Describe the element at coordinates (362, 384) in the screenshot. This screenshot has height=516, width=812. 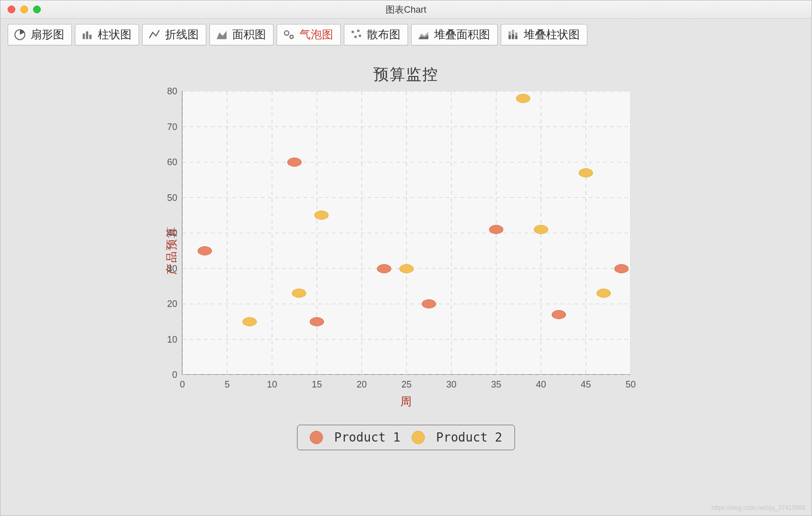
I see `x-tick: 20` at that location.